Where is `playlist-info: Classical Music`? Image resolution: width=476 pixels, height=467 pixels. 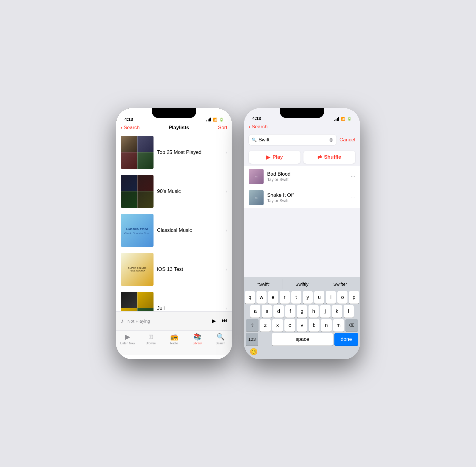
playlist-info: Classical Music is located at coordinates (190, 230).